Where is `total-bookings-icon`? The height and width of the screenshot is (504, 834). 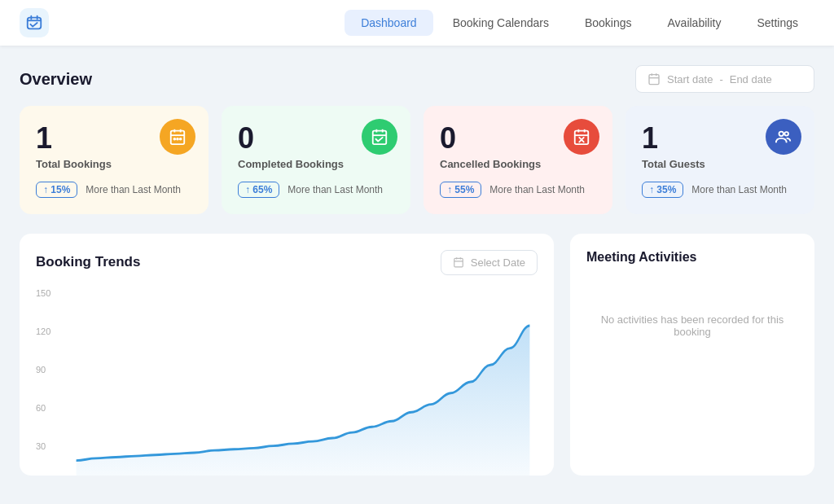
total-bookings-icon is located at coordinates (178, 137).